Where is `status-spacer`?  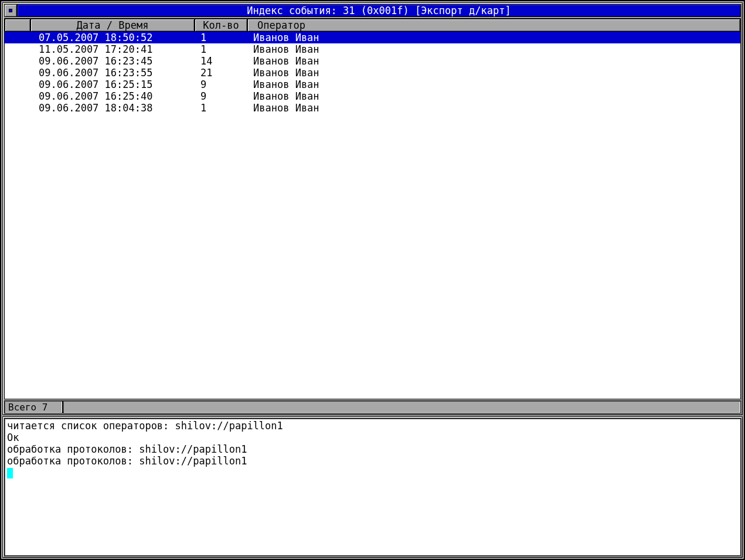
status-spacer is located at coordinates (402, 407).